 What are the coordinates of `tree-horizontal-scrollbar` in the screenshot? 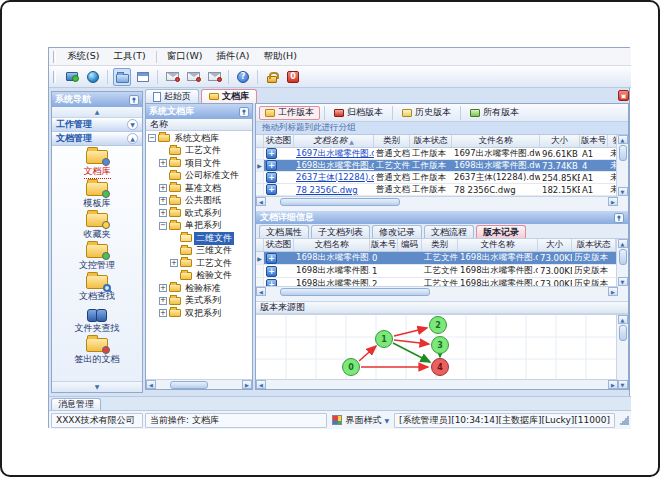 It's located at (199, 384).